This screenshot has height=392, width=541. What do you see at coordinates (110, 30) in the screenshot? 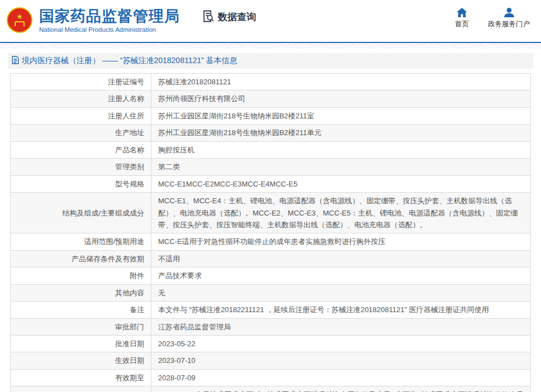
I see `org-name-en: National Medical Products Administration` at bounding box center [110, 30].